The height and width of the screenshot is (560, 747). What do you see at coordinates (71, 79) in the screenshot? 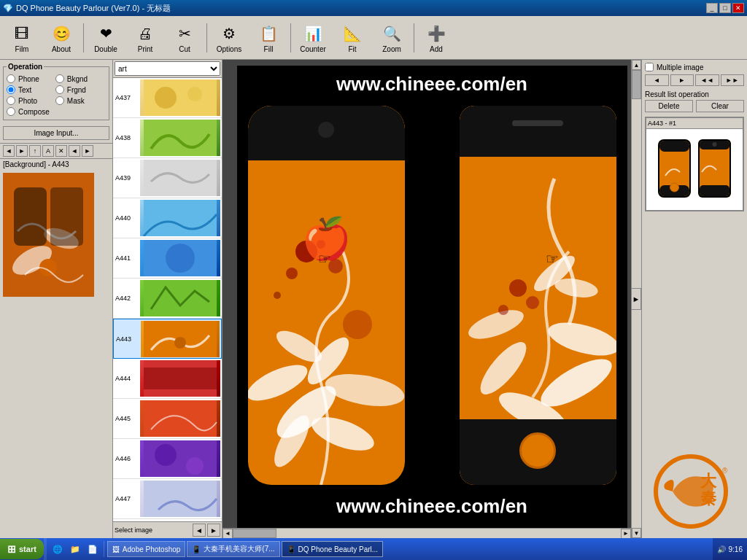
I see `radio-text-row: Bkgnd` at bounding box center [71, 79].